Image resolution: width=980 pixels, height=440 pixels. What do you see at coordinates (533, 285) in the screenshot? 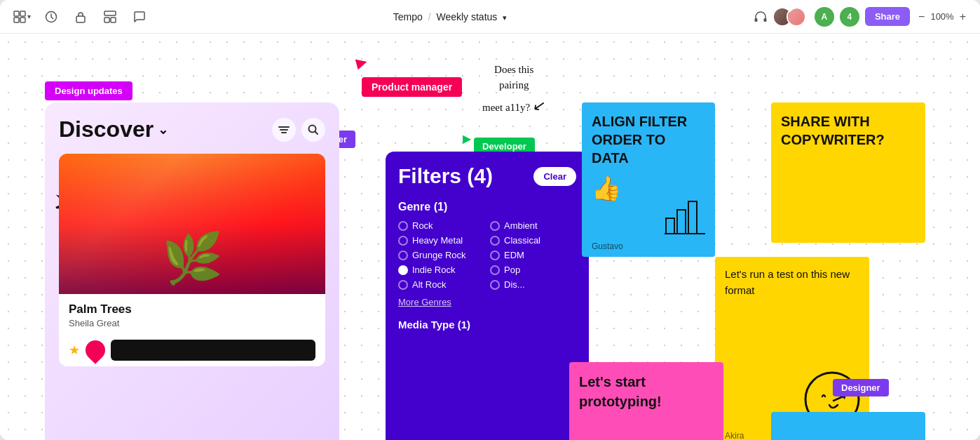
I see `filter-item-dis: Dis...` at bounding box center [533, 285].